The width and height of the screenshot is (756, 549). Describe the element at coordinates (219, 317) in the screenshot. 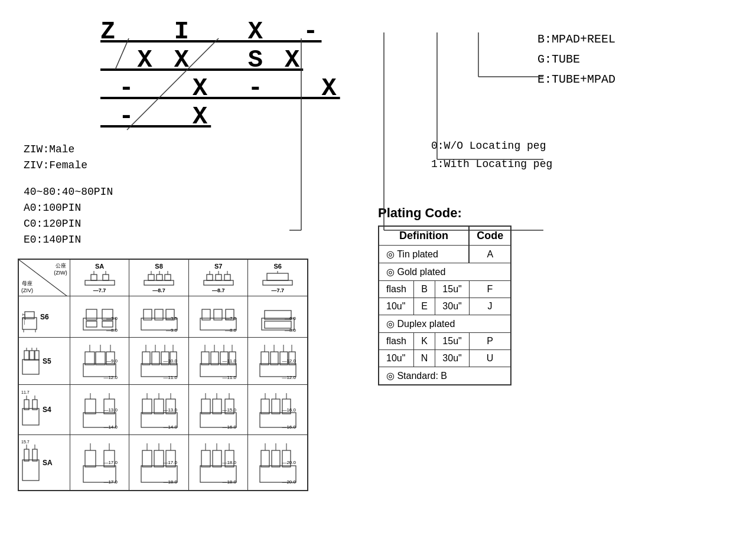

I see `cell-s6-s7: —7.0 —8.0` at that location.